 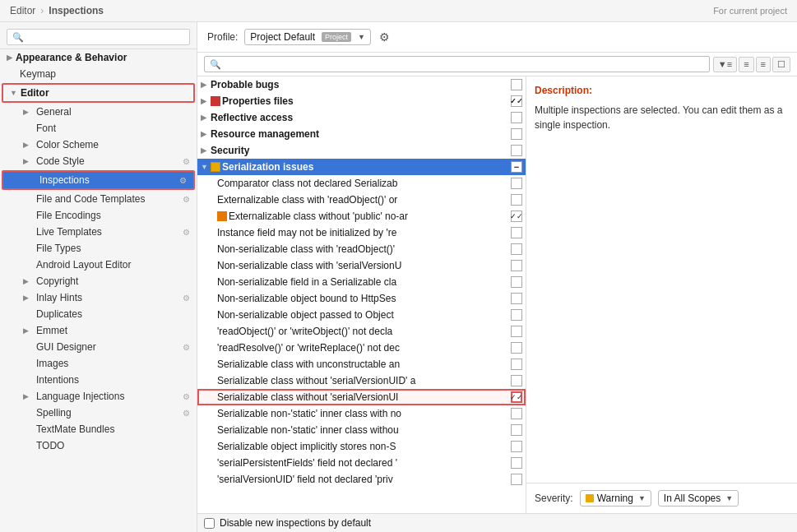 What do you see at coordinates (362, 85) in the screenshot?
I see `tree-group-probable-bugs: ▶ Probable bugs` at bounding box center [362, 85].